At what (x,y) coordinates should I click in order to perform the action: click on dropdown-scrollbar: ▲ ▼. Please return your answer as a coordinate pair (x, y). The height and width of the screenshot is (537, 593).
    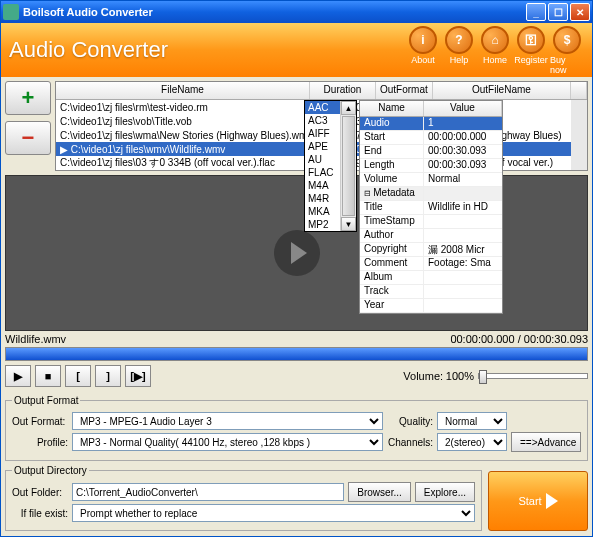
    Looking at the image, I should click on (348, 166).